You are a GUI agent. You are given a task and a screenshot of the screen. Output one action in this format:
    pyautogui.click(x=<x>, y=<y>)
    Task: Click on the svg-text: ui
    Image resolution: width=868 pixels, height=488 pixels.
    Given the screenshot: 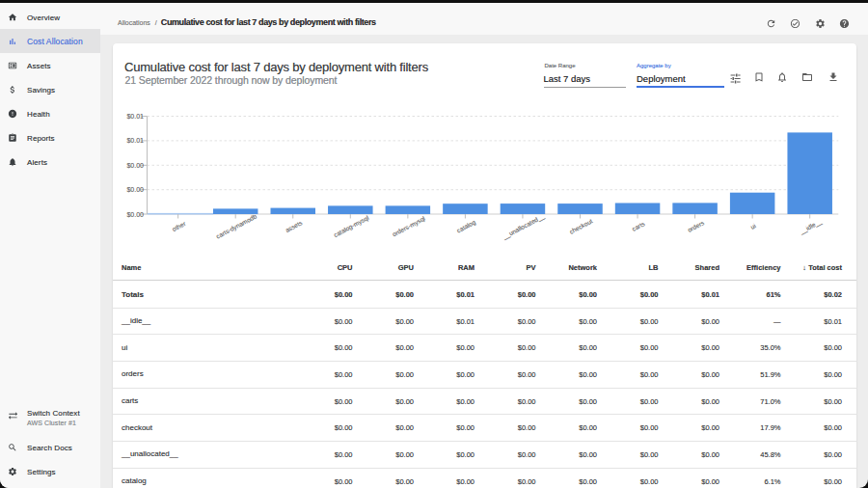 What is the action you would take?
    pyautogui.click(x=753, y=226)
    